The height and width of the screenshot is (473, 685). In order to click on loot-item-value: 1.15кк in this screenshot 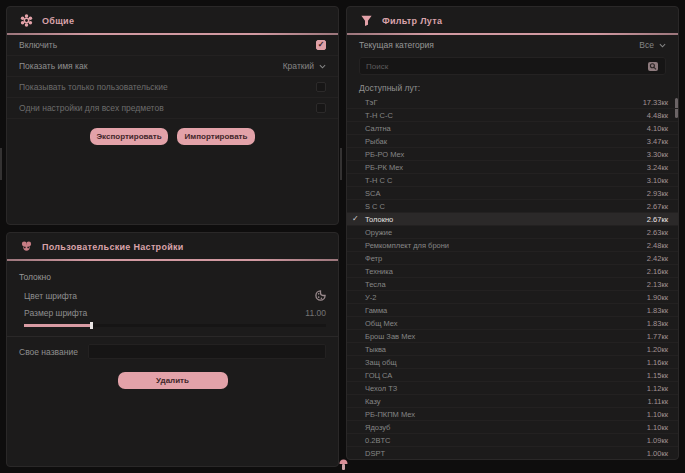, I will do `click(658, 376)`.